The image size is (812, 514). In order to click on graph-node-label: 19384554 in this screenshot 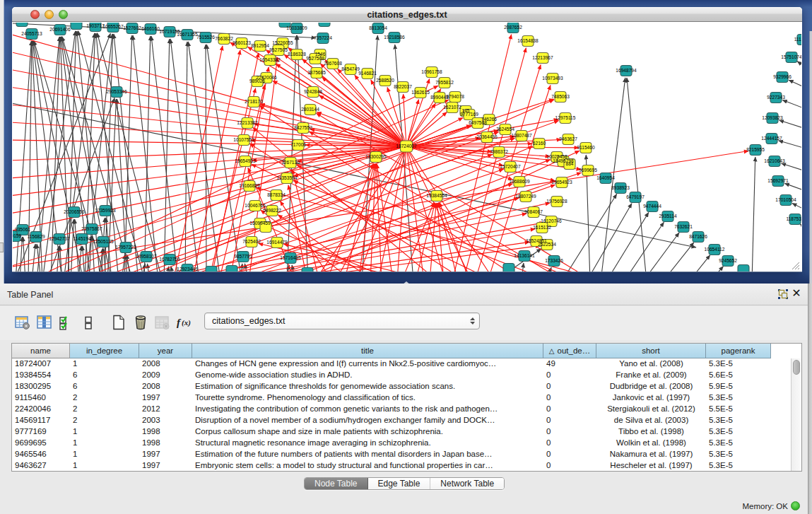, I will do `click(437, 195)`.